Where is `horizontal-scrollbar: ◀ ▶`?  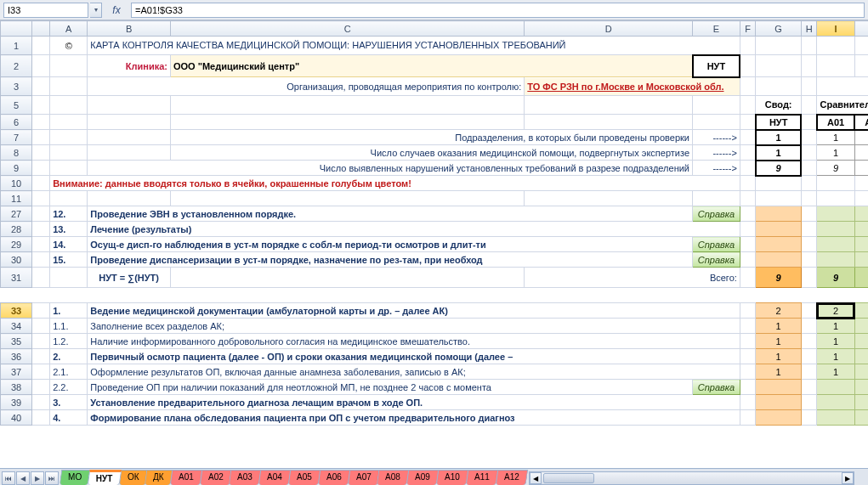
horizontal-scrollbar: ◀ ▶ is located at coordinates (692, 478).